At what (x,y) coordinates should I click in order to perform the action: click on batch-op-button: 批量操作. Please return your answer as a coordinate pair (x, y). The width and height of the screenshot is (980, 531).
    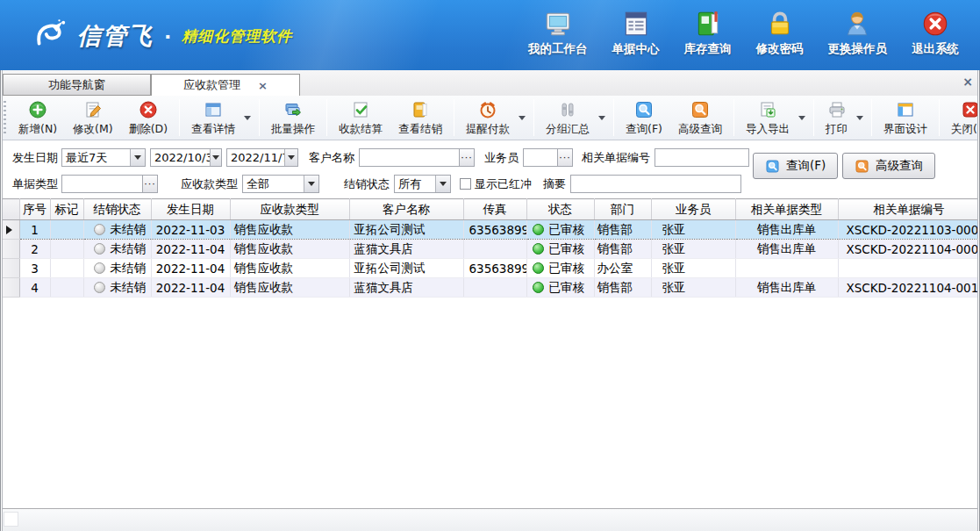
    Looking at the image, I should click on (293, 118).